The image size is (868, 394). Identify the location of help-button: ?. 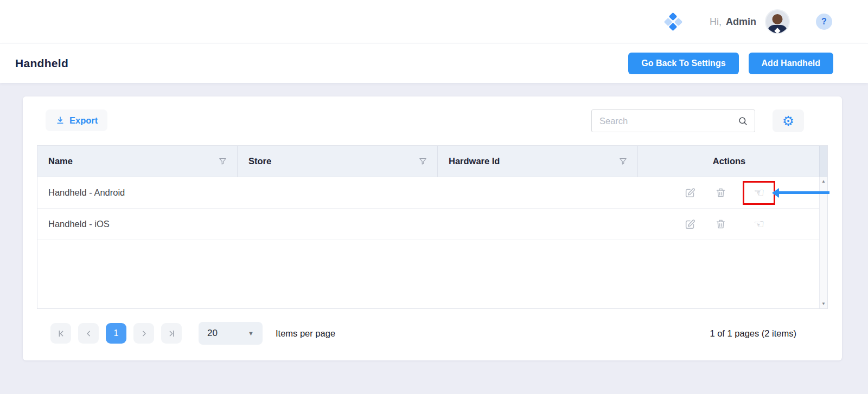
(824, 22).